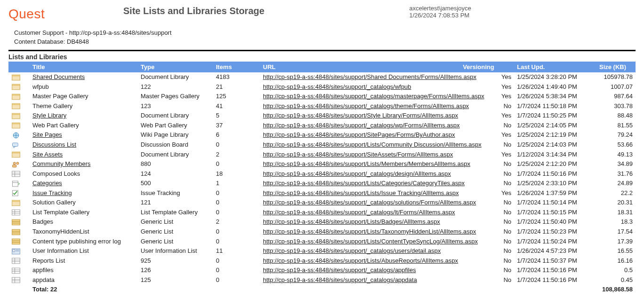 The image size is (644, 305). I want to click on row-type: Issue Tracking, so click(175, 194).